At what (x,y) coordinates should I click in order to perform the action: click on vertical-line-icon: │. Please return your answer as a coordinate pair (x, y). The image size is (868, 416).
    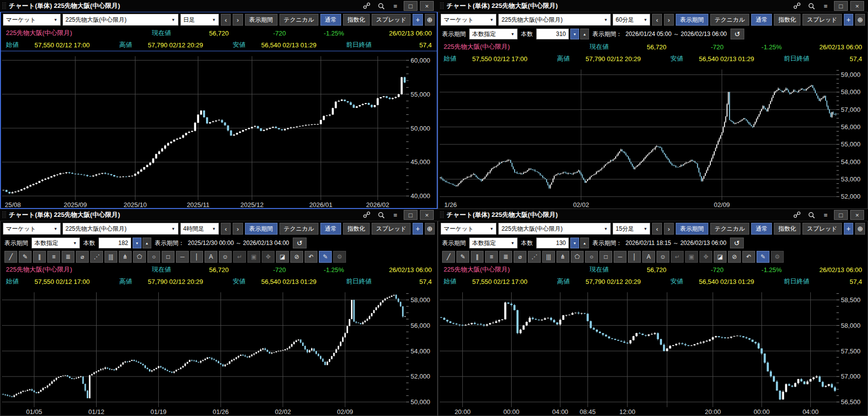
    Looking at the image, I should click on (634, 257).